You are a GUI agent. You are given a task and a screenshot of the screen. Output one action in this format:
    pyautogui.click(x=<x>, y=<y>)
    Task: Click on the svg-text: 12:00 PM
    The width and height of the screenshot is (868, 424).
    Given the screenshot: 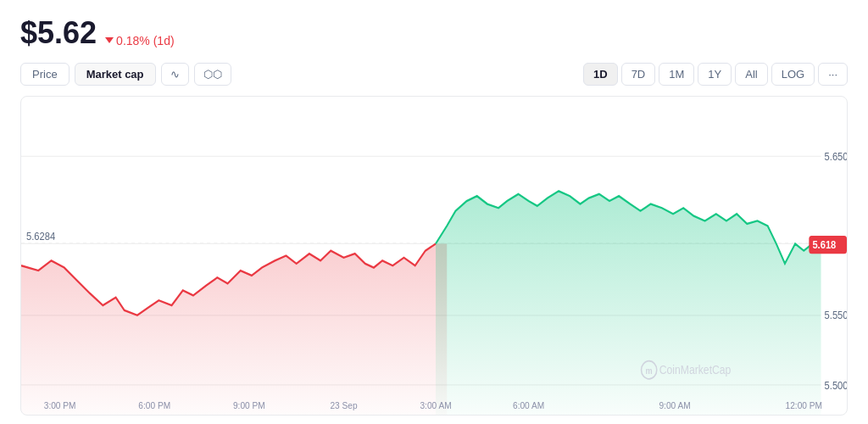 What is the action you would take?
    pyautogui.click(x=804, y=405)
    